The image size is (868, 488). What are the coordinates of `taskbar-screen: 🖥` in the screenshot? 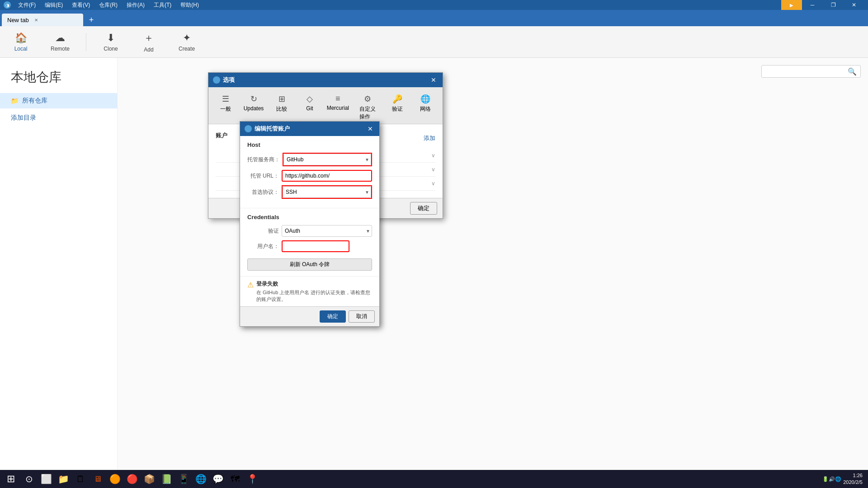 It's located at (98, 479).